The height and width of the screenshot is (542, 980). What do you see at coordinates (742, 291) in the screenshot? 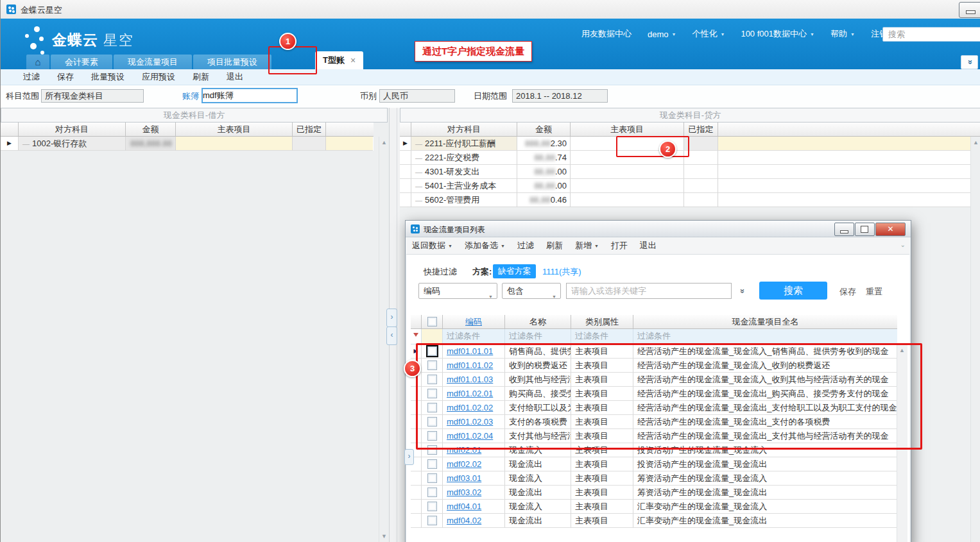
I see `expand-filter-button: «` at bounding box center [742, 291].